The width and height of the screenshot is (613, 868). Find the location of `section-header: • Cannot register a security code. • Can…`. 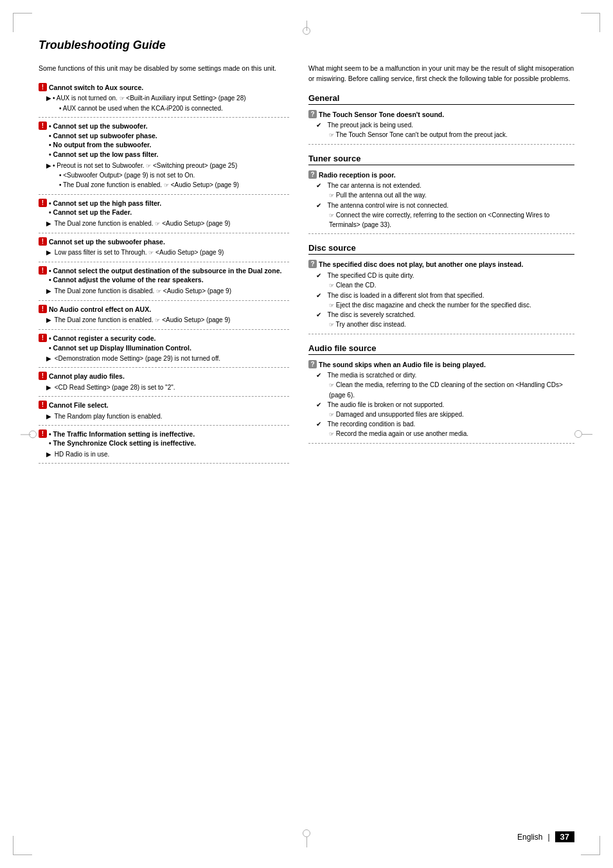

section-header: • Cannot register a security code. • Can… is located at coordinates (120, 343).